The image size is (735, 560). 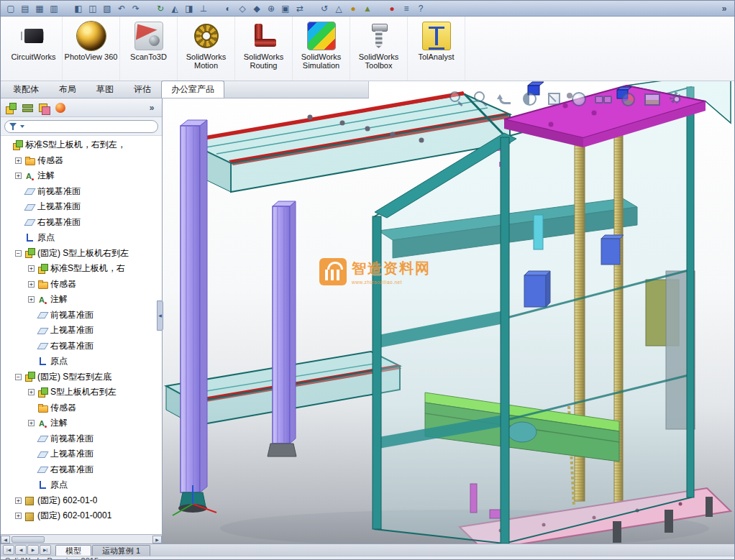 I want to click on section-view-icon, so click(x=529, y=99).